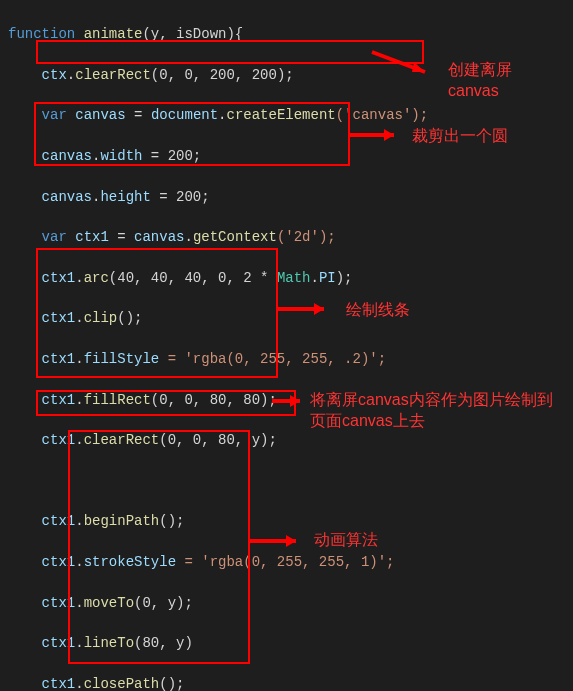  What do you see at coordinates (286, 197) in the screenshot?
I see `code-line: canvas.height = 200;` at bounding box center [286, 197].